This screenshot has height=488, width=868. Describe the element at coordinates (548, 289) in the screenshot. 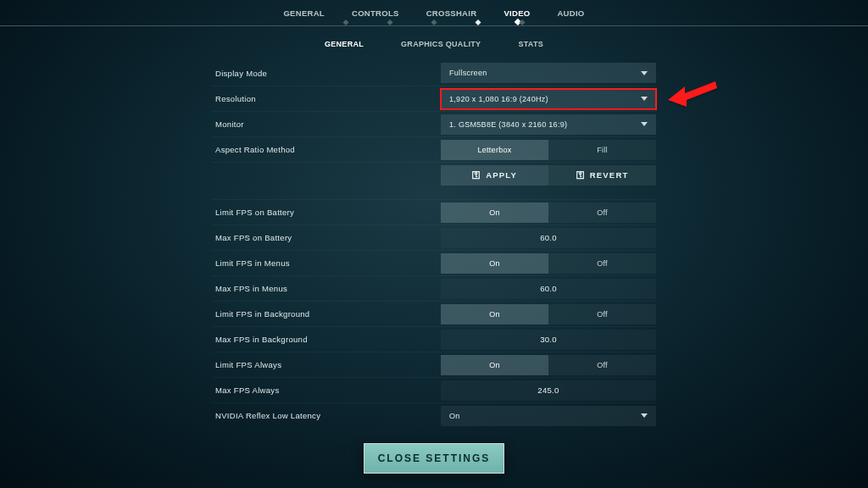

I see `value-max-fps-menus: 60.0` at that location.